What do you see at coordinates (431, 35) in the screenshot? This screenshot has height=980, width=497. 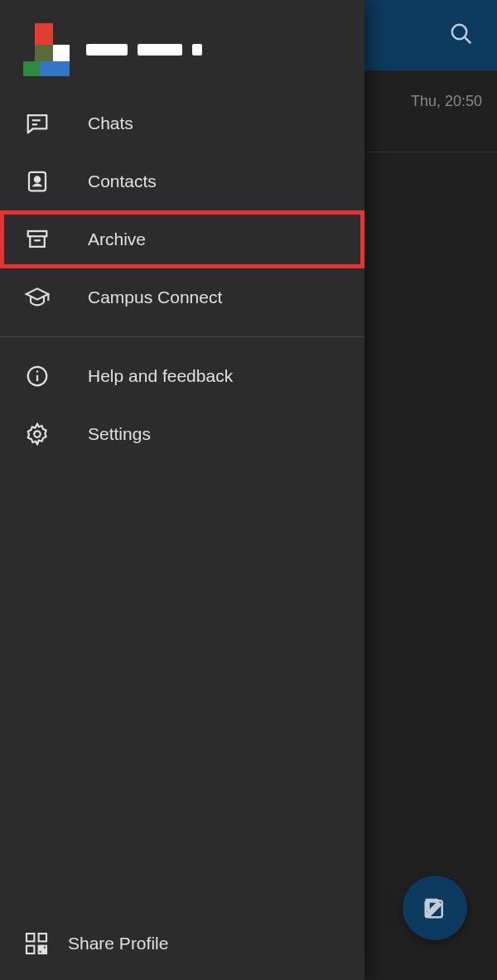 I see `top-bar` at bounding box center [431, 35].